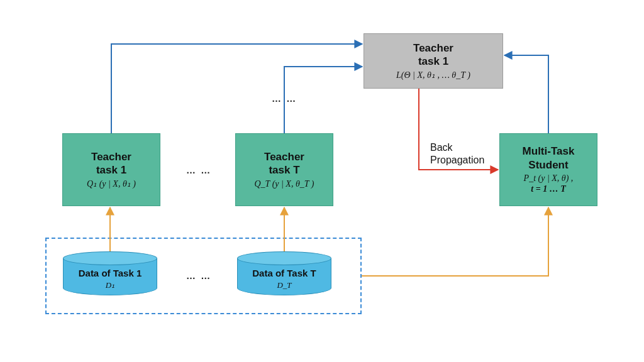 The image size is (644, 362). Describe the element at coordinates (548, 165) in the screenshot. I see `student-title-2: Student` at that location.